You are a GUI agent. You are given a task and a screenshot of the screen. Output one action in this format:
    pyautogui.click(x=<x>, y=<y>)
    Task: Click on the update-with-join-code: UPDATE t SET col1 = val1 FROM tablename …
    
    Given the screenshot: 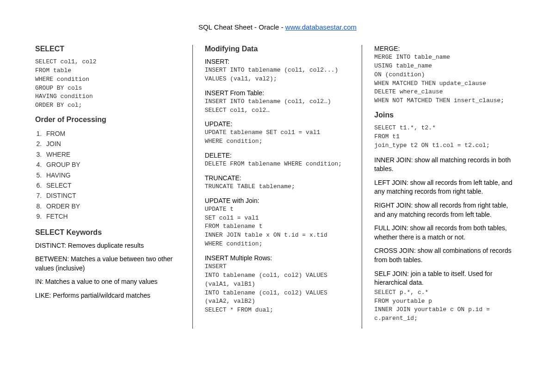 What is the action you would take?
    pyautogui.click(x=278, y=227)
    